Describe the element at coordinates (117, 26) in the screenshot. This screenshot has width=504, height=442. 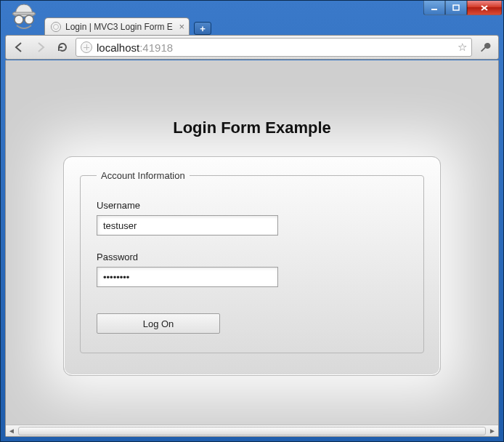
I see `browser-tab: Login | MVC3 Login Form E ×` at that location.